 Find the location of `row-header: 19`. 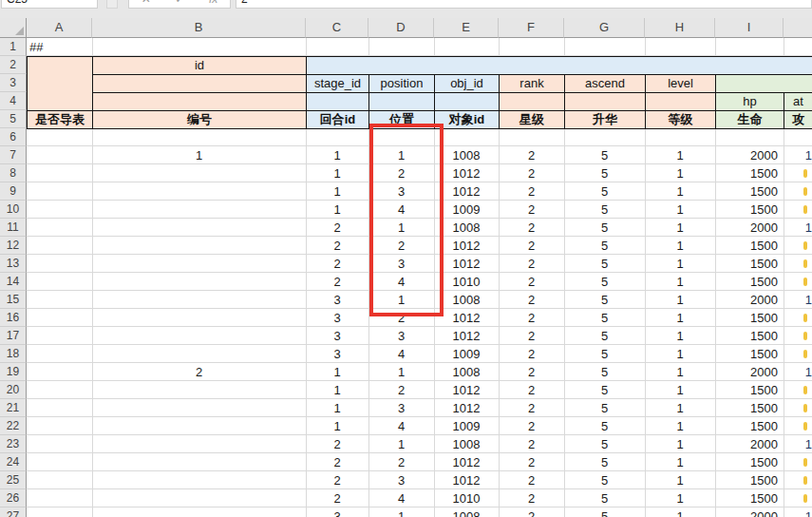

row-header: 19 is located at coordinates (13, 373).